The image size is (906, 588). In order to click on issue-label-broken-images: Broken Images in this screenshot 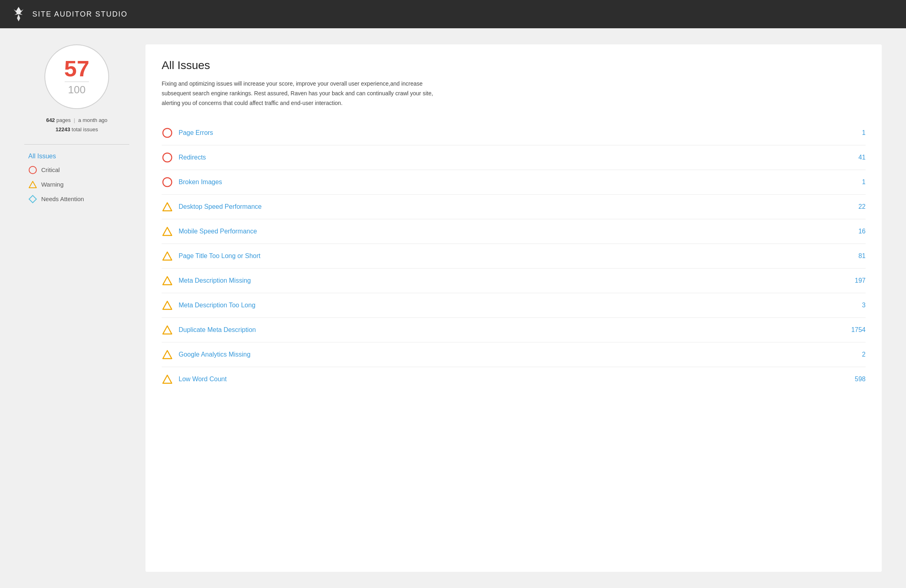, I will do `click(509, 182)`.